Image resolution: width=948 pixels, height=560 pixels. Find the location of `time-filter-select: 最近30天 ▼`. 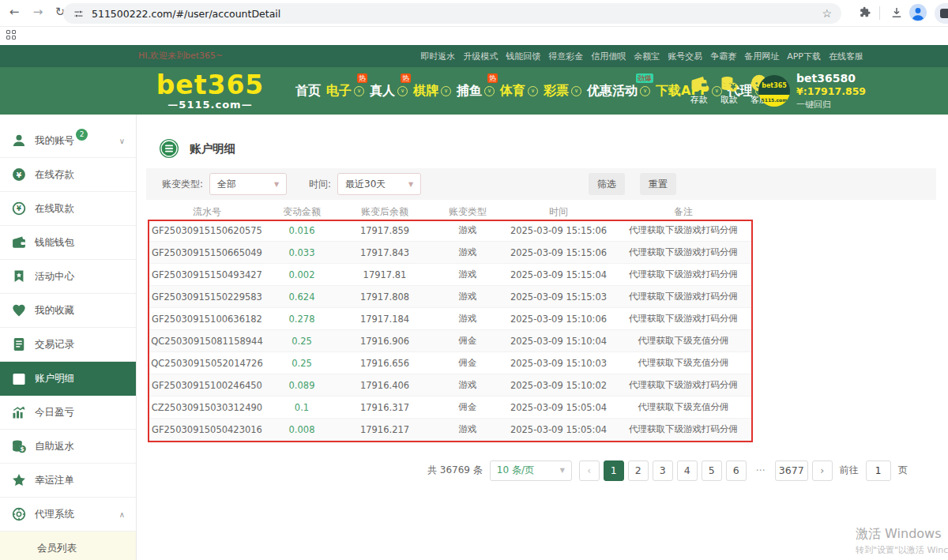

time-filter-select: 最近30天 ▼ is located at coordinates (379, 184).